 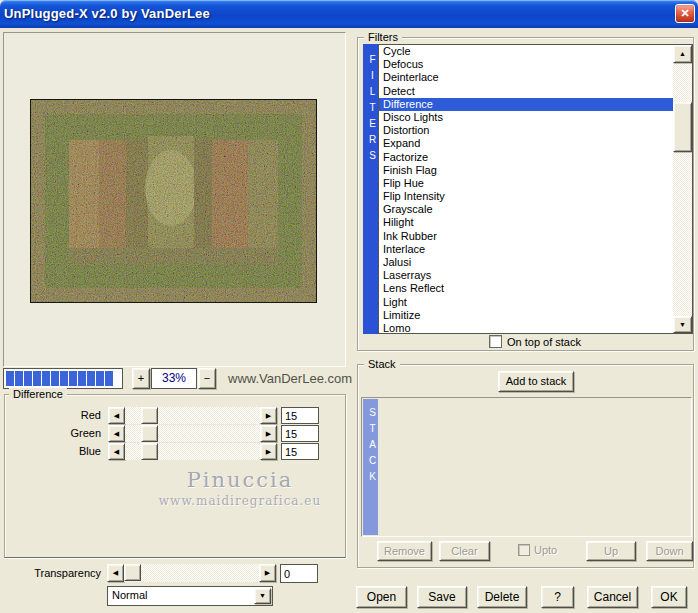 What do you see at coordinates (300, 416) in the screenshot?
I see `red-value-field` at bounding box center [300, 416].